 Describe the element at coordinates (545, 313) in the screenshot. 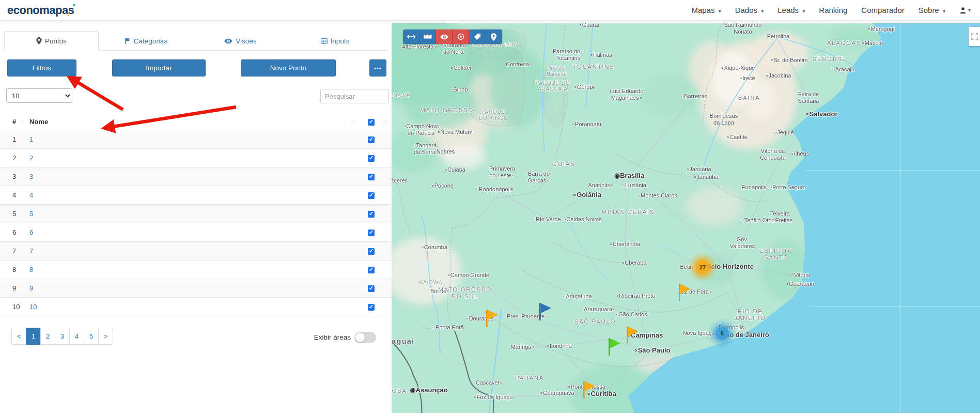

I see `flag-marker-pres-prudente` at that location.